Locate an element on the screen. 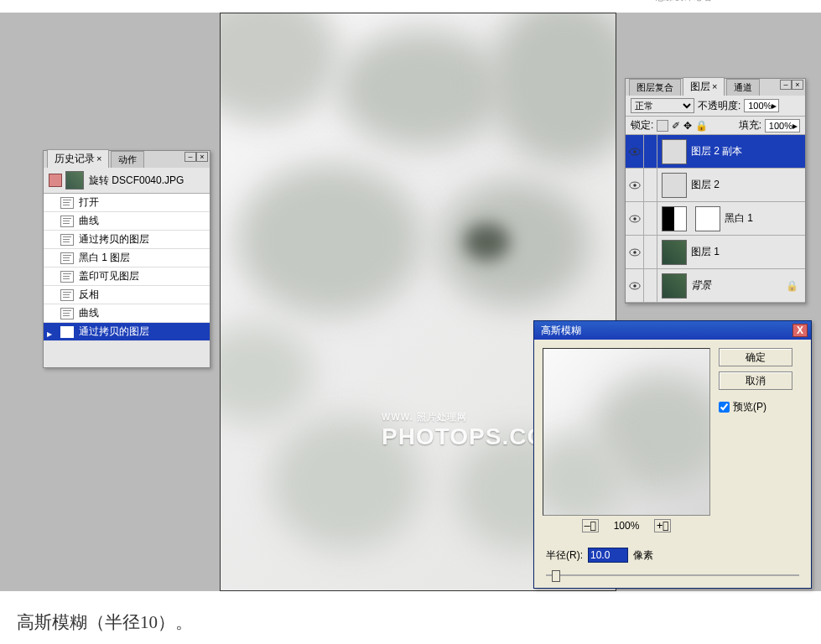 This screenshot has width=821, height=644. lock-all-icon: 🔒 is located at coordinates (701, 126).